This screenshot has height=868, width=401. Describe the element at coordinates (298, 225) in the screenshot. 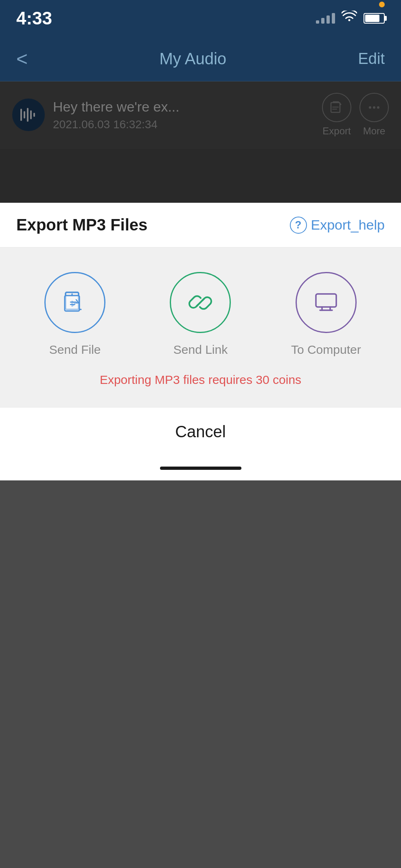

I see `help-icon: ?` at that location.